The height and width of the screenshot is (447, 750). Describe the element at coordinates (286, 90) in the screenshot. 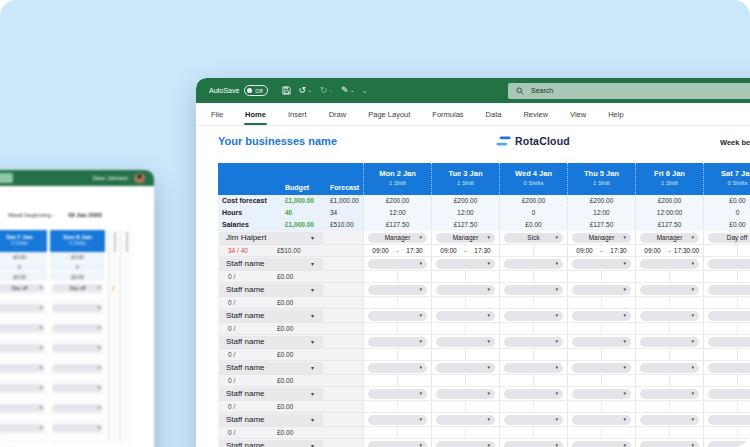

I see `save-button` at that location.